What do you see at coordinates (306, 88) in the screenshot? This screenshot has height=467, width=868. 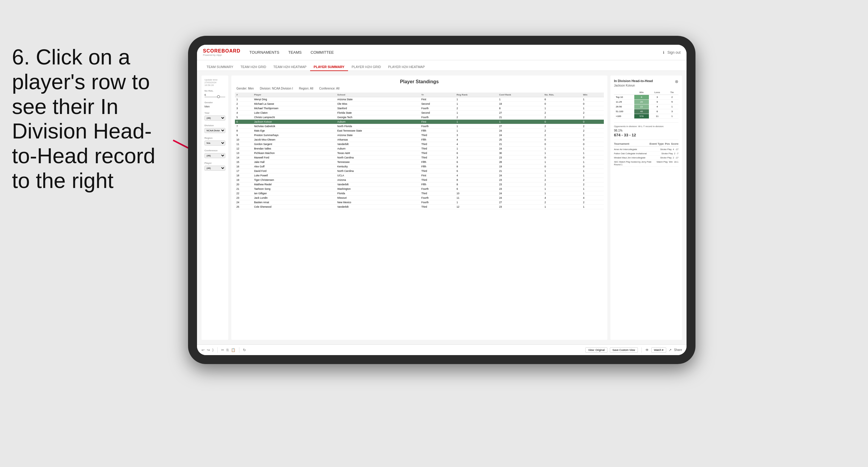 I see `filter-region: Region: All` at bounding box center [306, 88].